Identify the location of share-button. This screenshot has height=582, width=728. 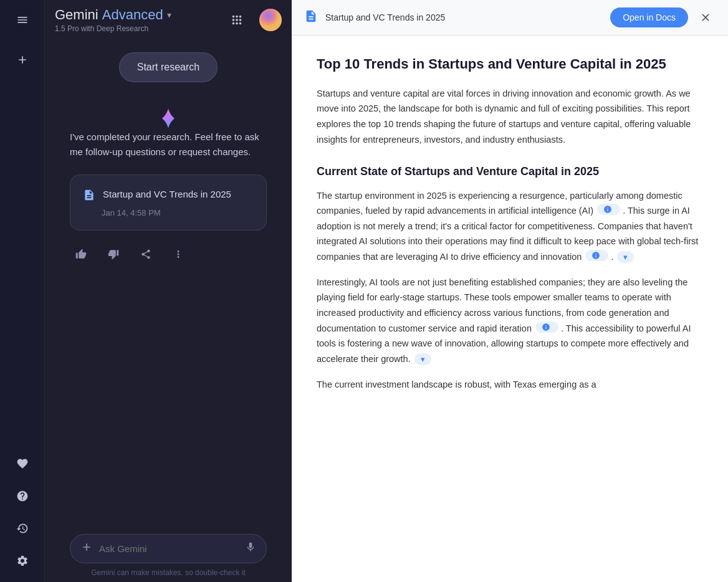
(146, 254).